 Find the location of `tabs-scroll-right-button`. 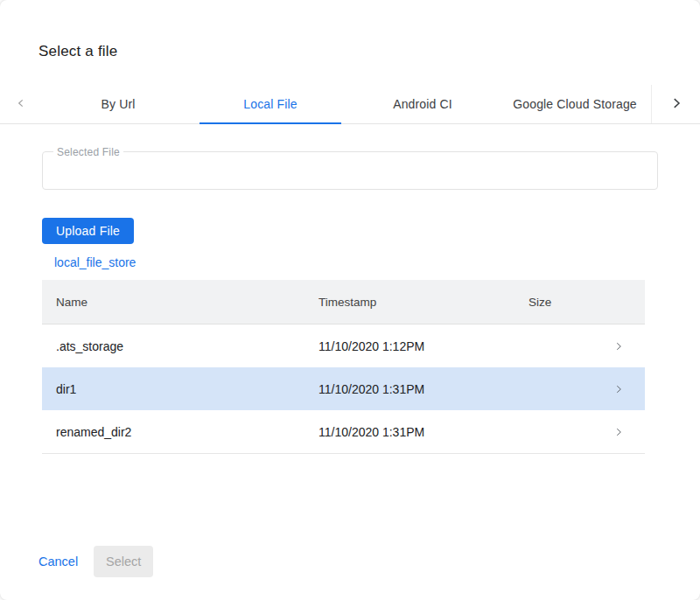

tabs-scroll-right-button is located at coordinates (676, 104).